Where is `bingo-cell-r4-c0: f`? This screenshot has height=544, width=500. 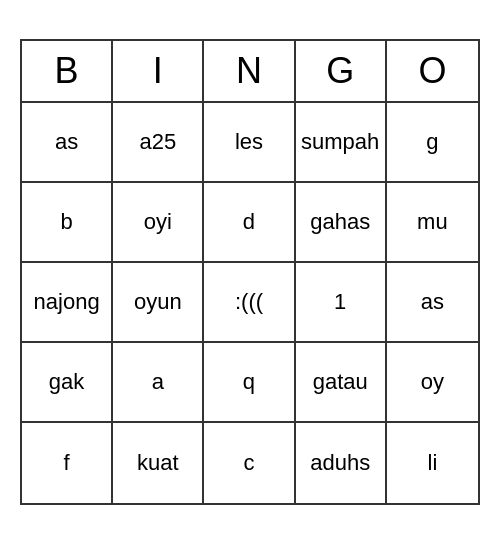
bingo-cell-r4-c0: f is located at coordinates (68, 463).